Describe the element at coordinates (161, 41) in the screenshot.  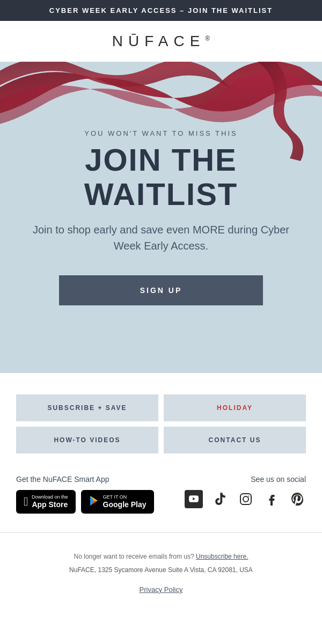
I see `logo: NŪ​FACE®` at that location.